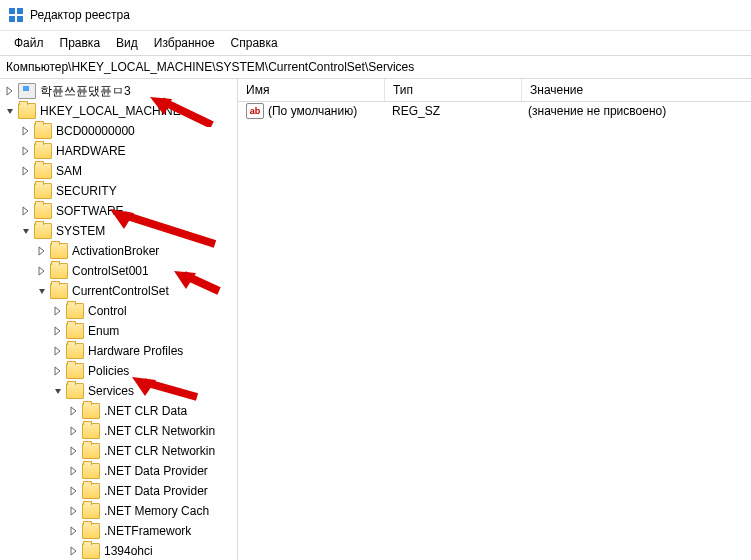  Describe the element at coordinates (120, 271) in the screenshot. I see `tree-item: ControlSet001` at that location.